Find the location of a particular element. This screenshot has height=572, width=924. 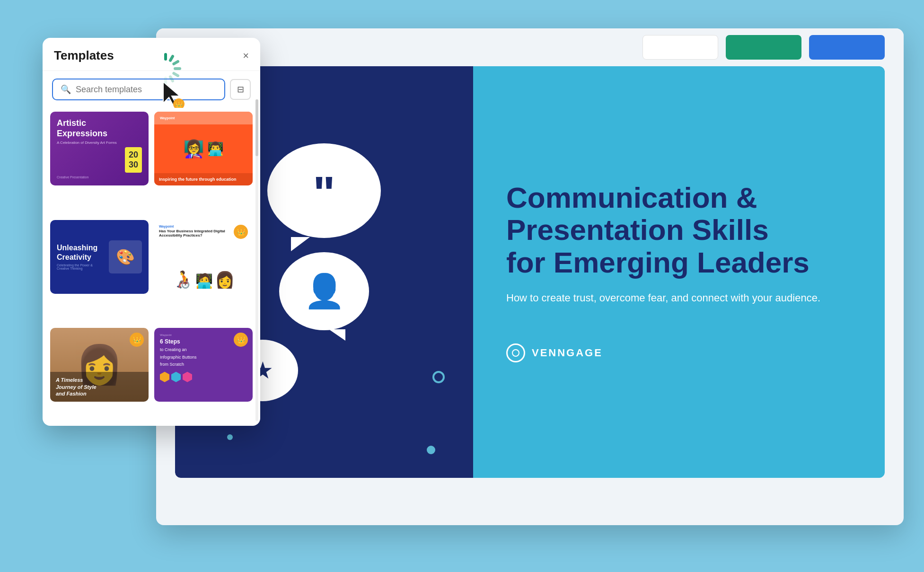

scroll-thumb is located at coordinates (257, 128).